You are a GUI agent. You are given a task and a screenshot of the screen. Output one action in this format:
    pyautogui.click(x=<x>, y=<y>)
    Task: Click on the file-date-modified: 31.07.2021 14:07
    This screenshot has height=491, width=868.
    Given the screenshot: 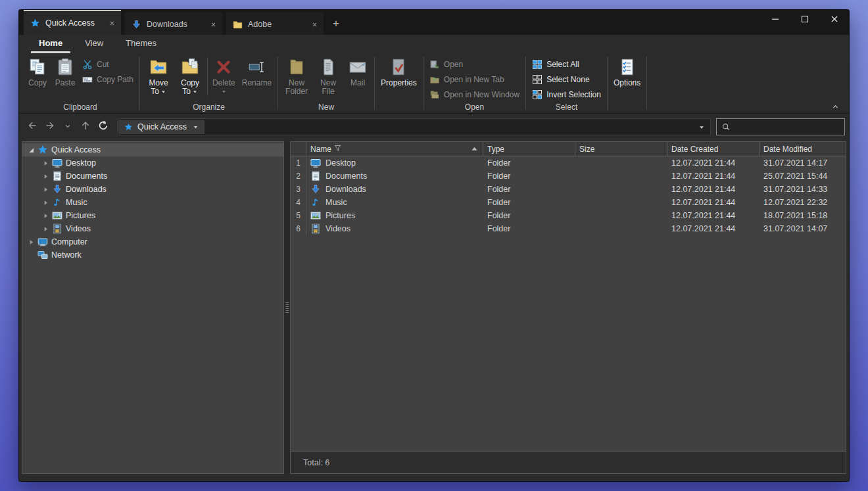 What is the action you would take?
    pyautogui.click(x=802, y=229)
    